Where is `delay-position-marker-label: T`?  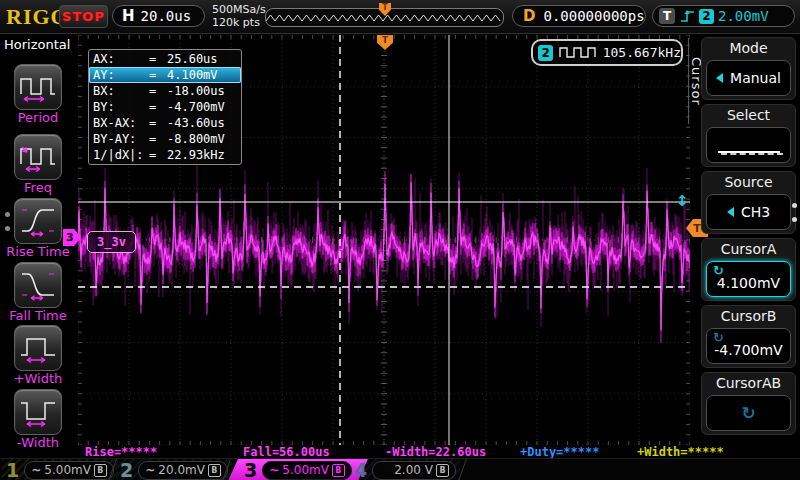
delay-position-marker-label: T is located at coordinates (384, 8).